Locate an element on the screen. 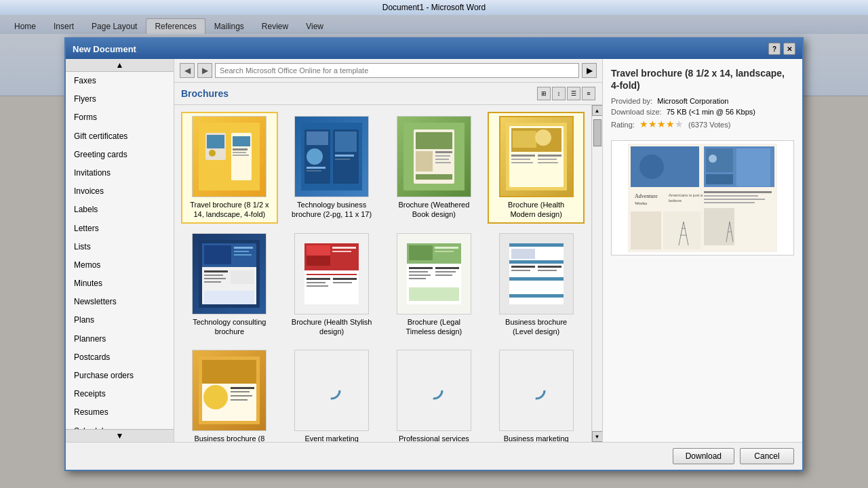 The height and width of the screenshot is (488, 868). preview-title: Travel brochure (8 1/2 x 14, landscape, … is located at coordinates (703, 79).